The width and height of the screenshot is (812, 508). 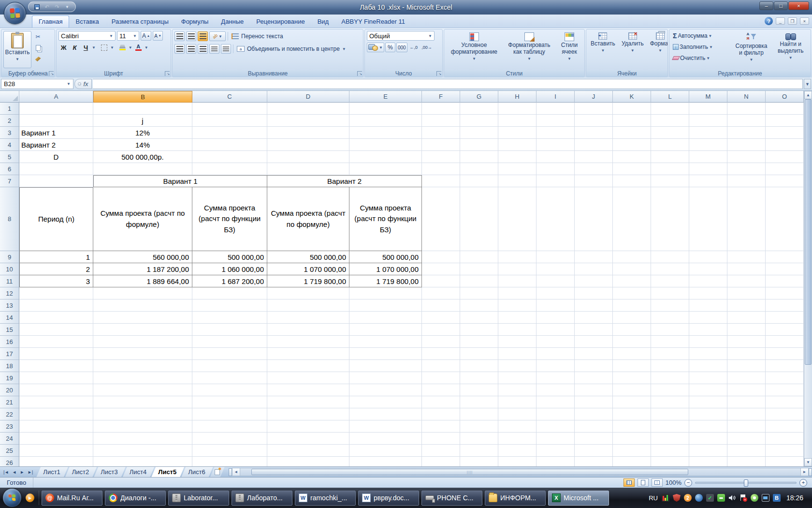 I want to click on cell-H3, so click(x=517, y=133).